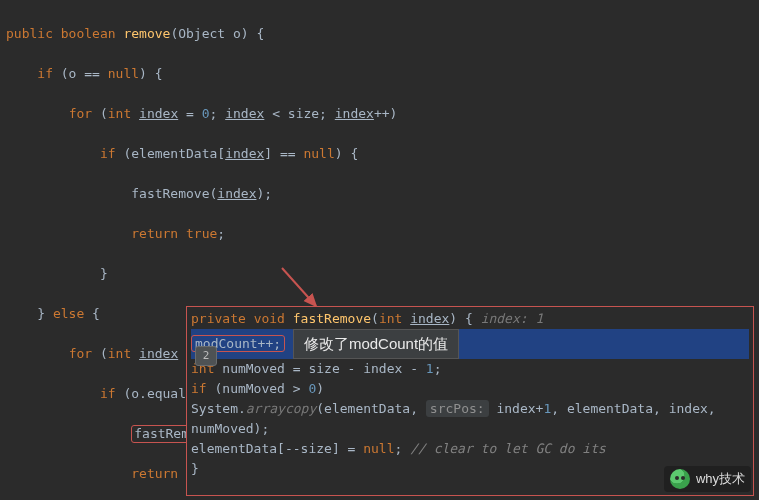 The height and width of the screenshot is (500, 759). I want to click on watermark-text: why技术, so click(720, 479).